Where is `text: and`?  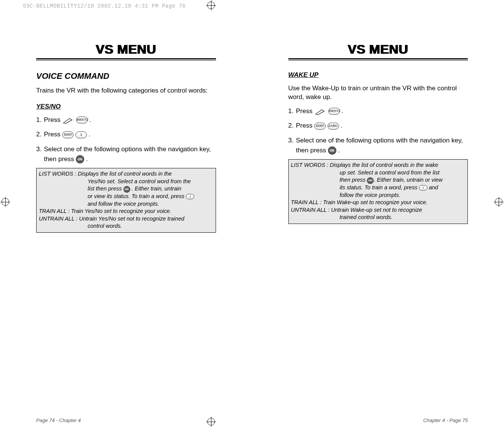 text: and is located at coordinates (433, 187).